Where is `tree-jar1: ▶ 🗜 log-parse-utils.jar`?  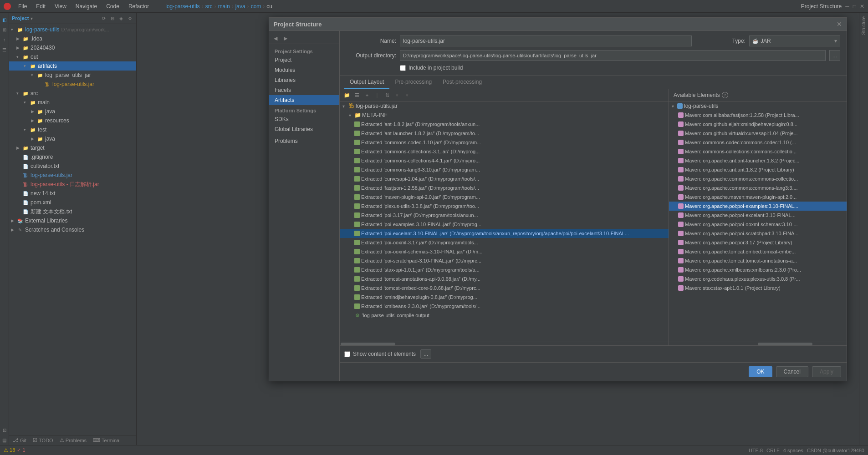 tree-jar1: ▶ 🗜 log-parse-utils.jar is located at coordinates (73, 175).